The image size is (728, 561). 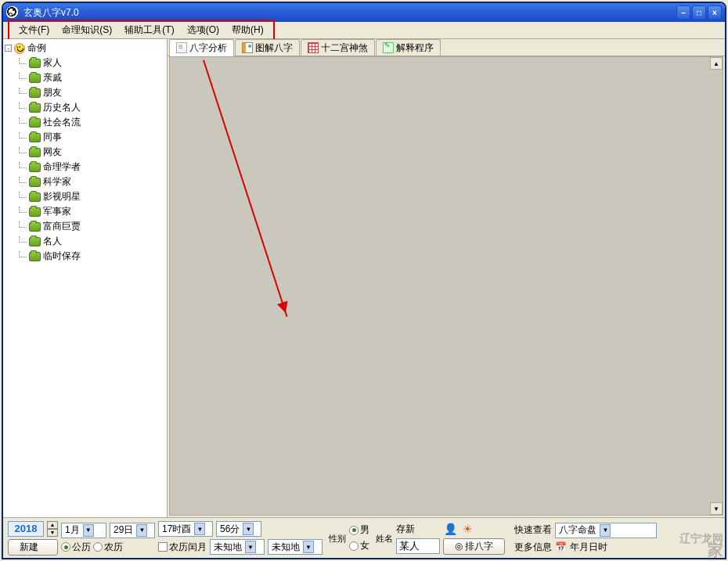 I want to click on tree-item: 网友, so click(x=92, y=152).